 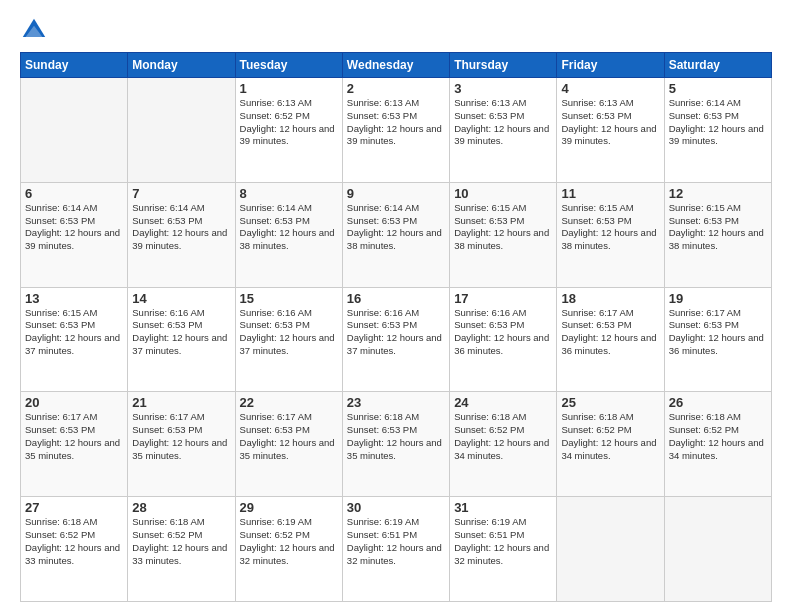 I want to click on day-number: 2, so click(x=396, y=88).